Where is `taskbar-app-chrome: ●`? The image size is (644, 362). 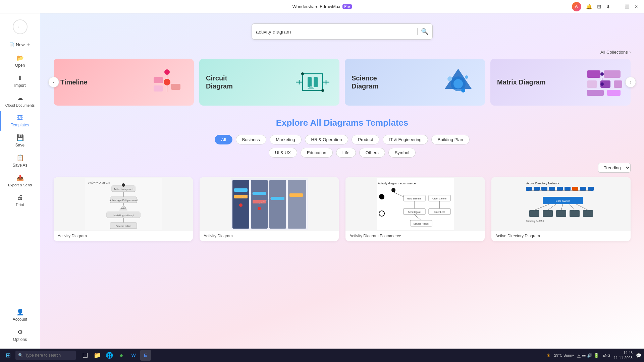
taskbar-app-chrome: ● is located at coordinates (121, 355).